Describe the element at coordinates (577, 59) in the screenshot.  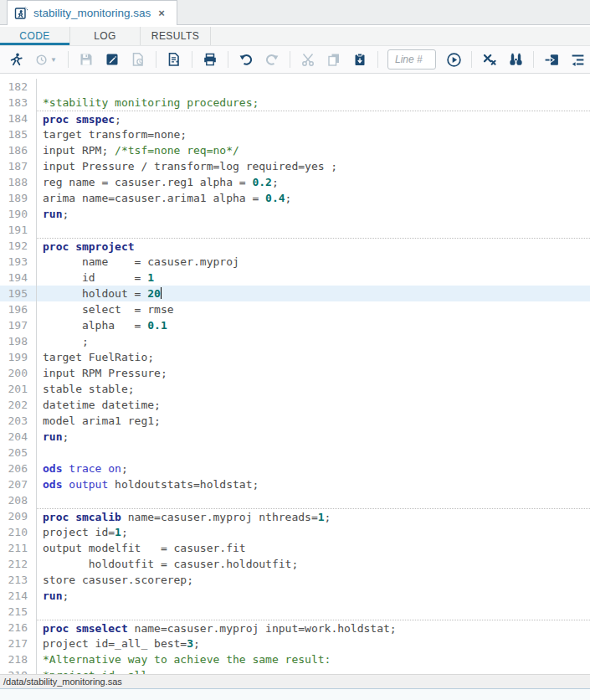
I see `format-code-icon` at that location.